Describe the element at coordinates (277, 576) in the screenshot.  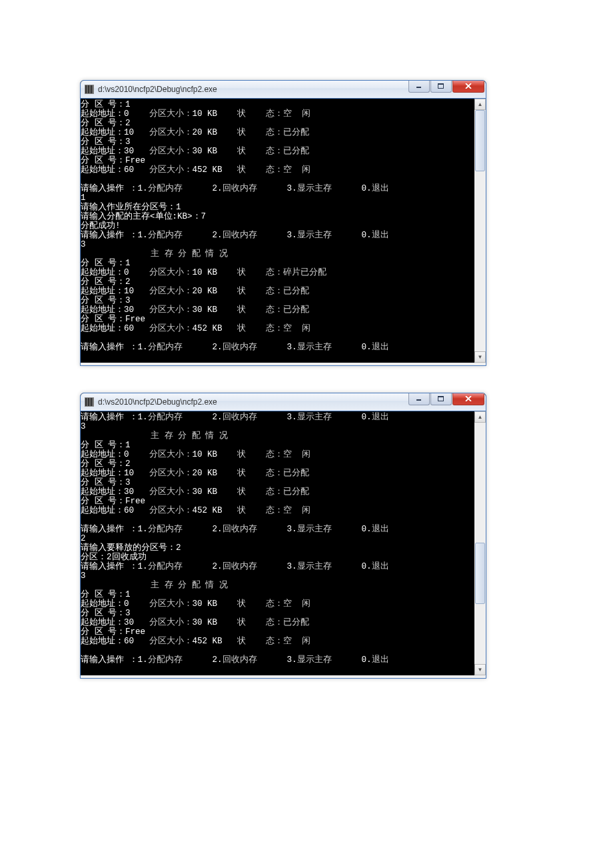
I see `console-line: 3` at that location.